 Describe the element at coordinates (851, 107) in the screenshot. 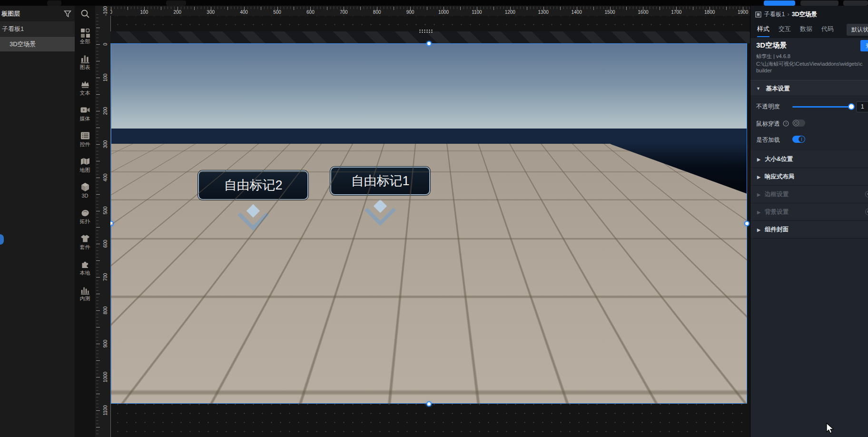

I see `slider-knob` at that location.